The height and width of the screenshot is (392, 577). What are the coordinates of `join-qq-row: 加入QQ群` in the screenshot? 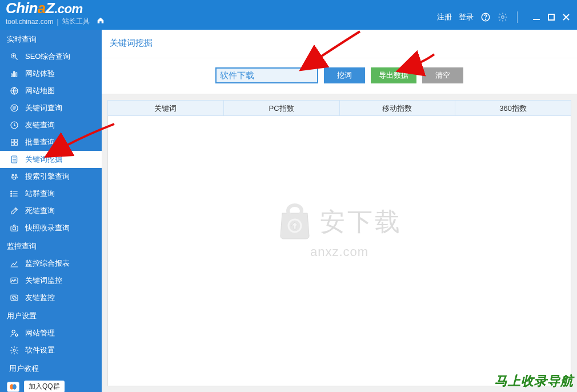 It's located at (51, 385).